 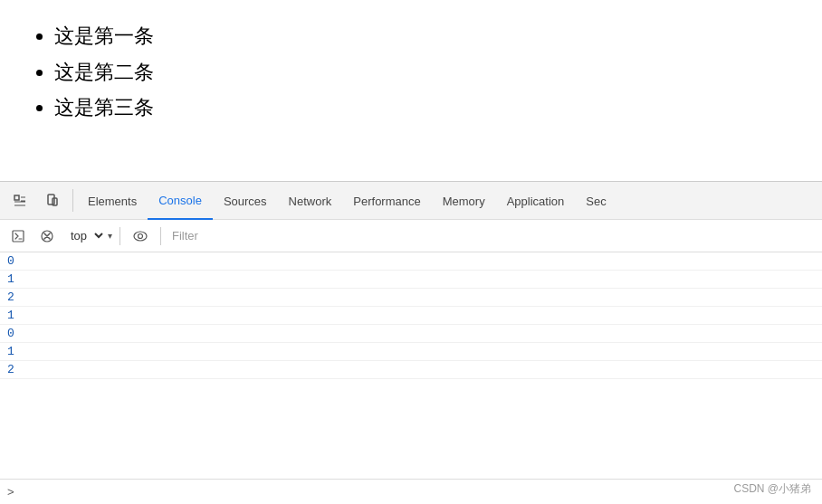 I want to click on tab-network: Network, so click(x=311, y=201).